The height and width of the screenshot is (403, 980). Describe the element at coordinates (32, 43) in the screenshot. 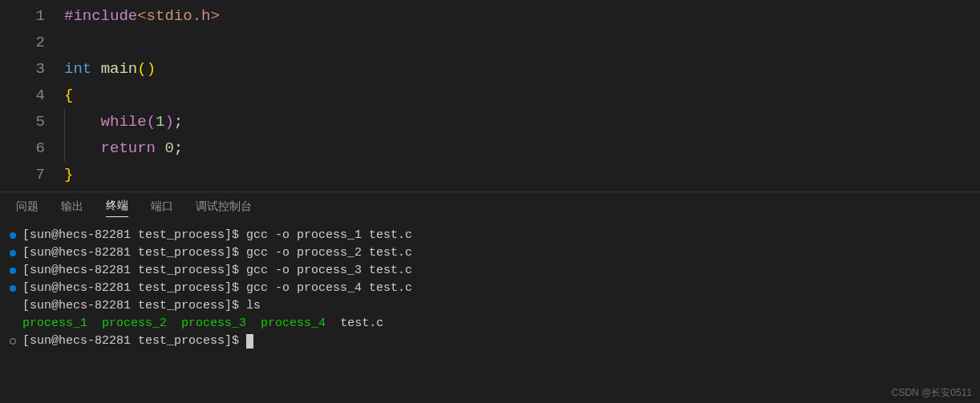

I see `line-number: 2` at that location.